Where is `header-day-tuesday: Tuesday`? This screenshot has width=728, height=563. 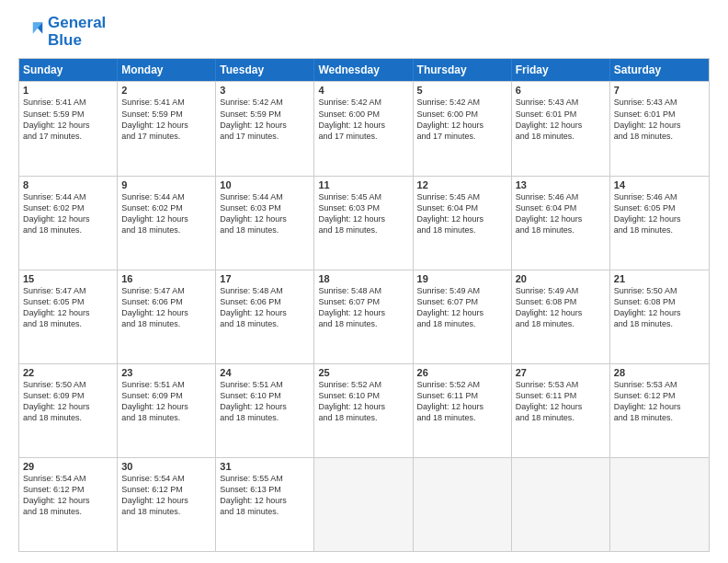 header-day-tuesday: Tuesday is located at coordinates (265, 70).